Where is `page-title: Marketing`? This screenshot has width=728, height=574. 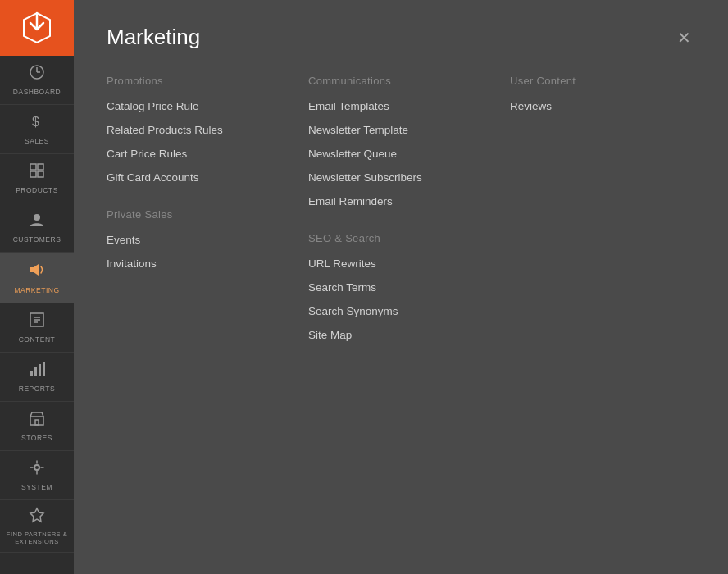
page-title: Marketing is located at coordinates (153, 38).